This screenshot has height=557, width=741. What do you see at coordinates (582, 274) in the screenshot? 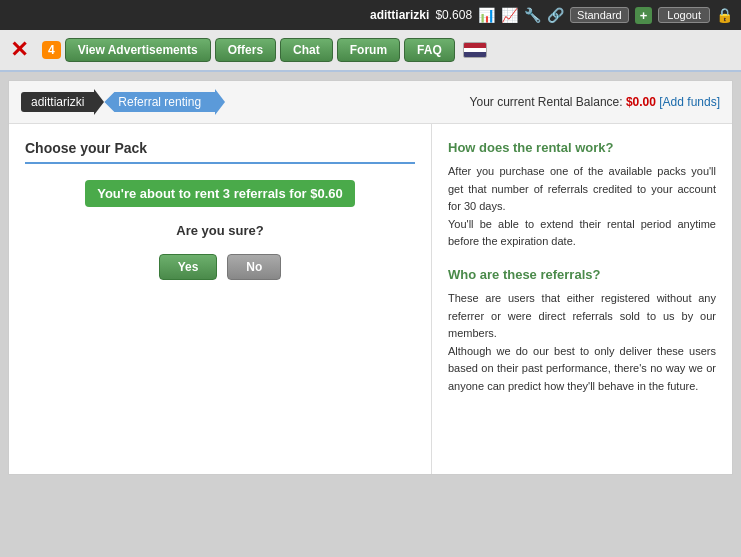
I see `who-are-referrals-title: Who are these referrals?` at bounding box center [582, 274].